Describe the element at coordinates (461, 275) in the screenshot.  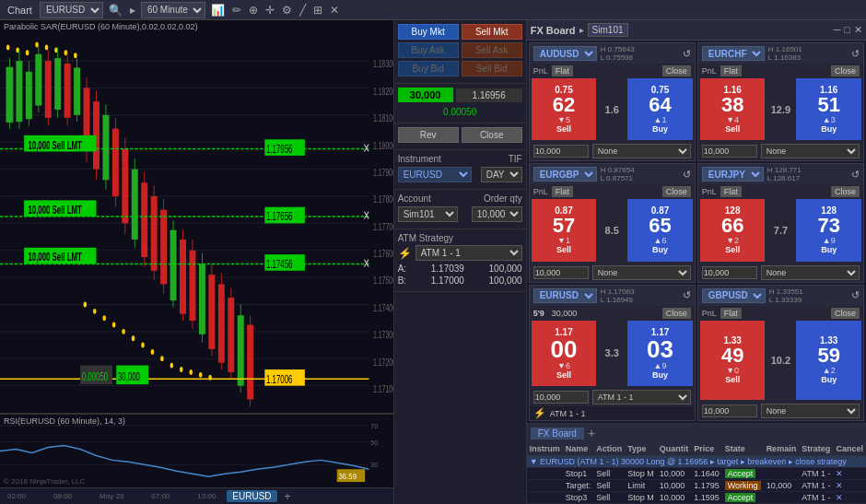
I see `atm-values: A: 1.17039 100,000 B: 1.17000 100,000` at that location.